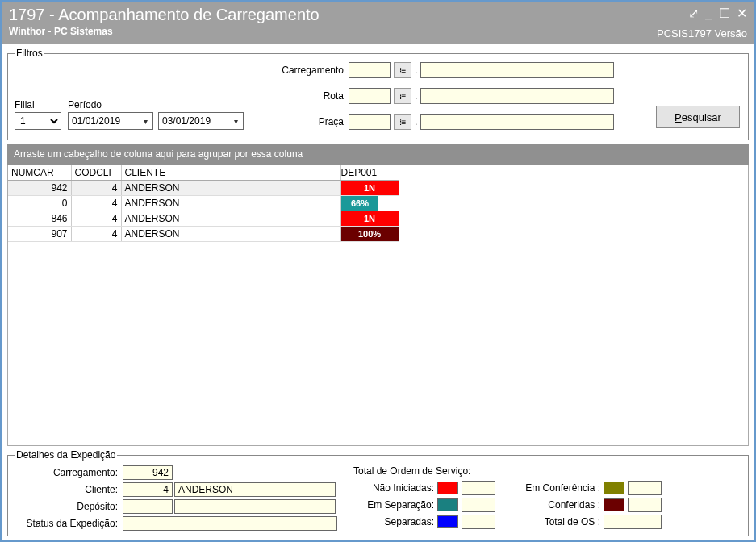  What do you see at coordinates (448, 522) in the screenshot?
I see `swatch-separadas` at bounding box center [448, 522].